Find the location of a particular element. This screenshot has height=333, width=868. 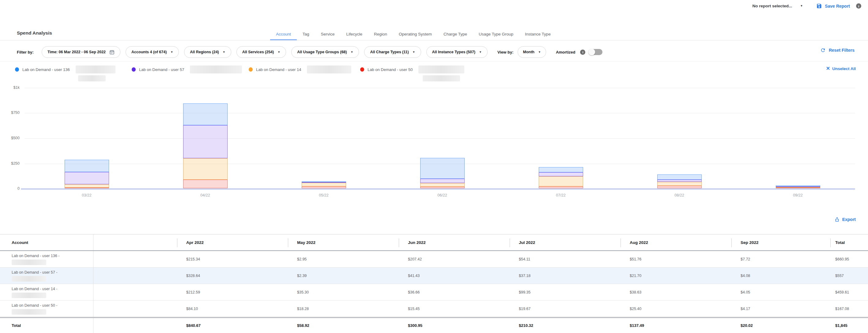

tab-region: Region is located at coordinates (381, 34).